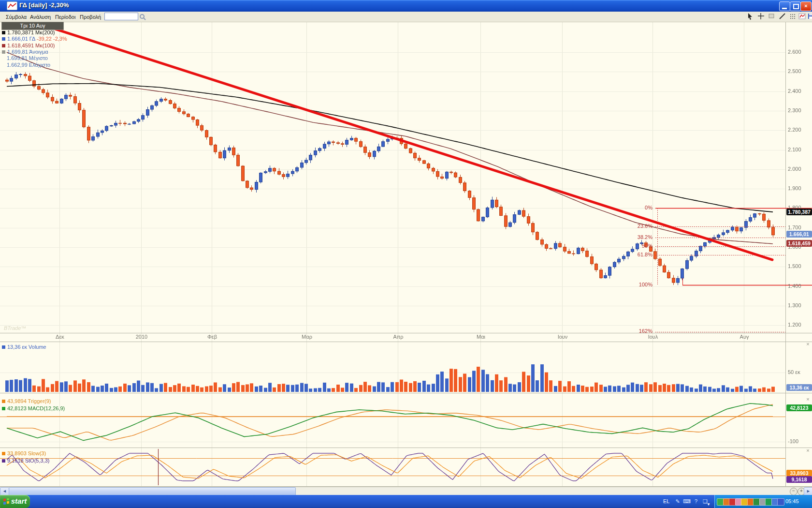  What do you see at coordinates (744, 337) in the screenshot?
I see `month-label-Αυγ: Αυγ` at bounding box center [744, 337].